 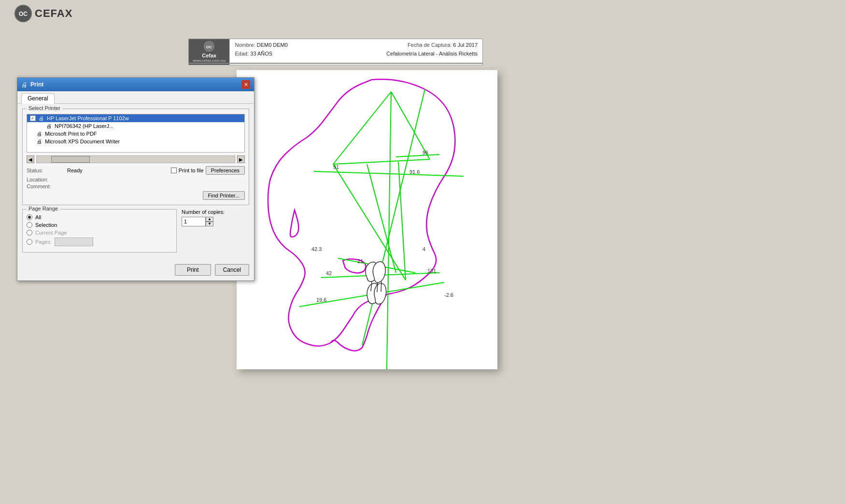 I want to click on tab-general: General, so click(x=38, y=98).